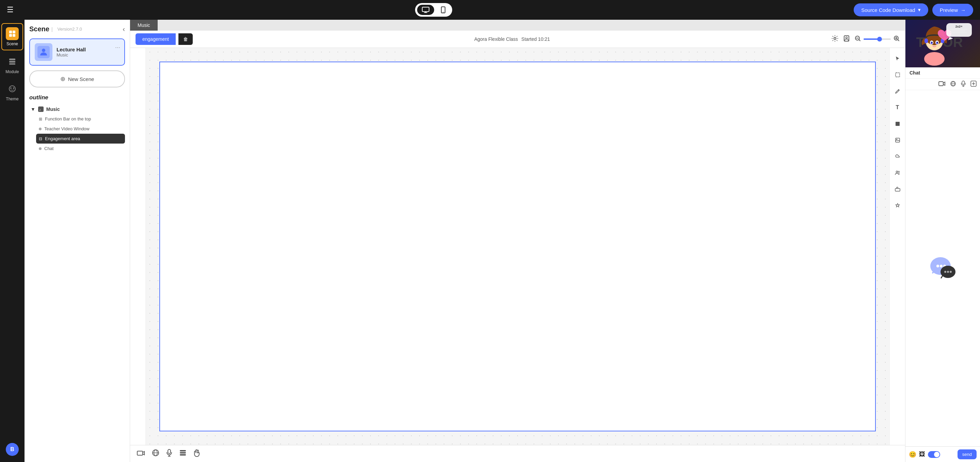 This screenshot has height=462, width=980. I want to click on topbar-left: ☰, so click(10, 10).